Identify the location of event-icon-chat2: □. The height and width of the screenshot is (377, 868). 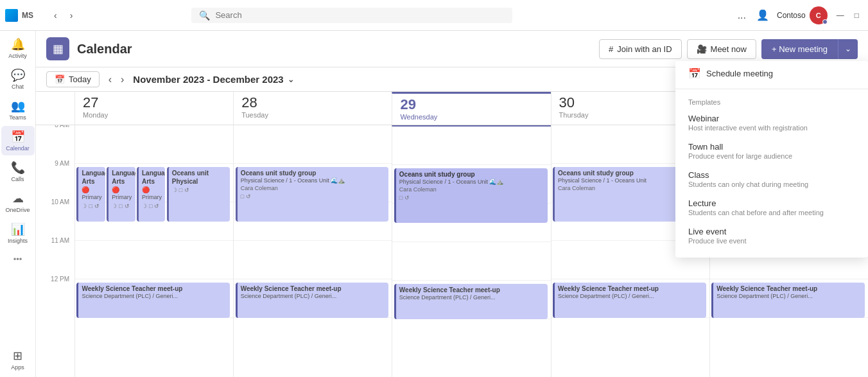
(90, 207).